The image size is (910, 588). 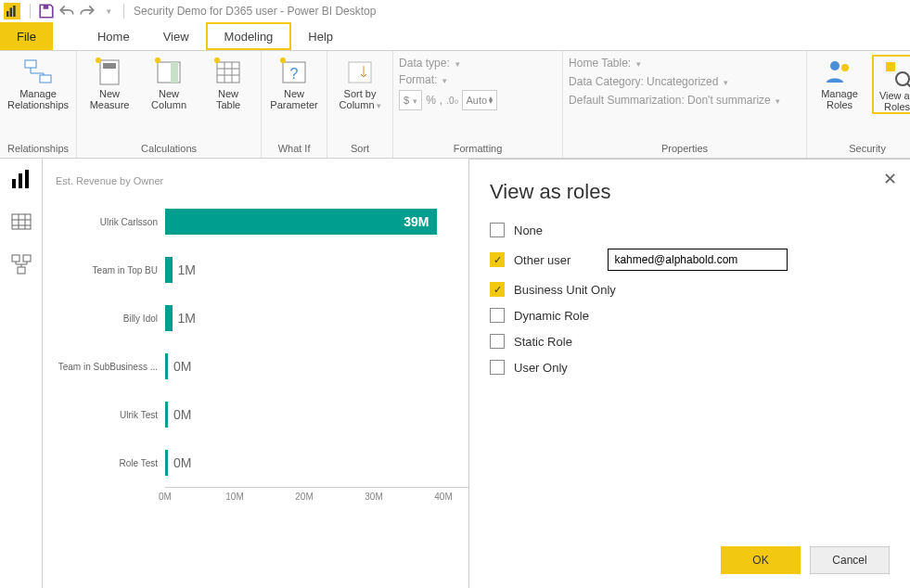 I want to click on cancel-button: Cancel, so click(x=850, y=560).